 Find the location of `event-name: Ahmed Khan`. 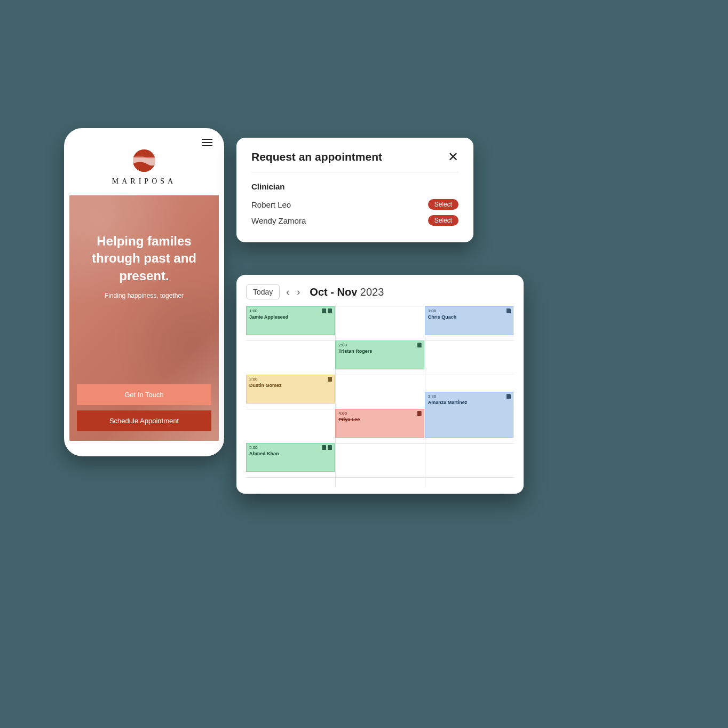

event-name: Ahmed Khan is located at coordinates (290, 454).